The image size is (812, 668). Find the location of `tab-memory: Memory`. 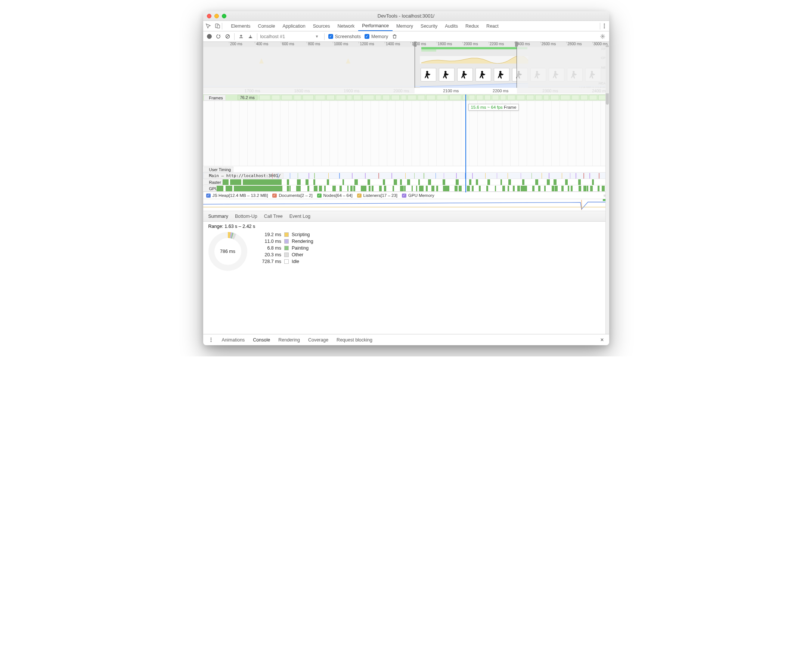

tab-memory: Memory is located at coordinates (405, 26).